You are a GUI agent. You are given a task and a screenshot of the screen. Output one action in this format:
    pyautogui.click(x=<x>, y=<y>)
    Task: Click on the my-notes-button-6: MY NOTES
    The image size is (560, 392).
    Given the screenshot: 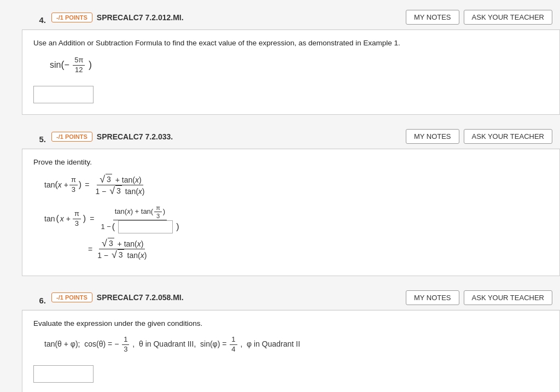 What is the action you would take?
    pyautogui.click(x=433, y=297)
    